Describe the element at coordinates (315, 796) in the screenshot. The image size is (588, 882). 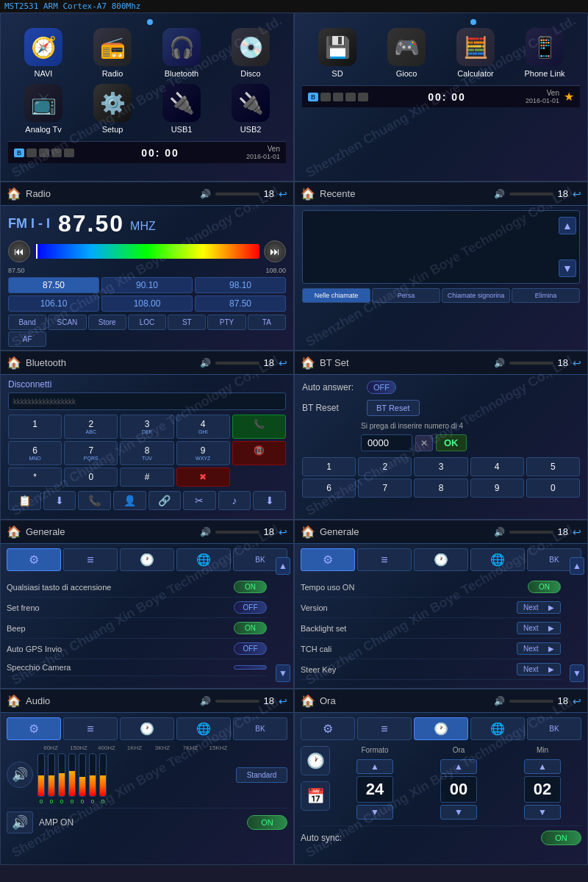
I see `ora-calendar-btn: 📅` at that location.